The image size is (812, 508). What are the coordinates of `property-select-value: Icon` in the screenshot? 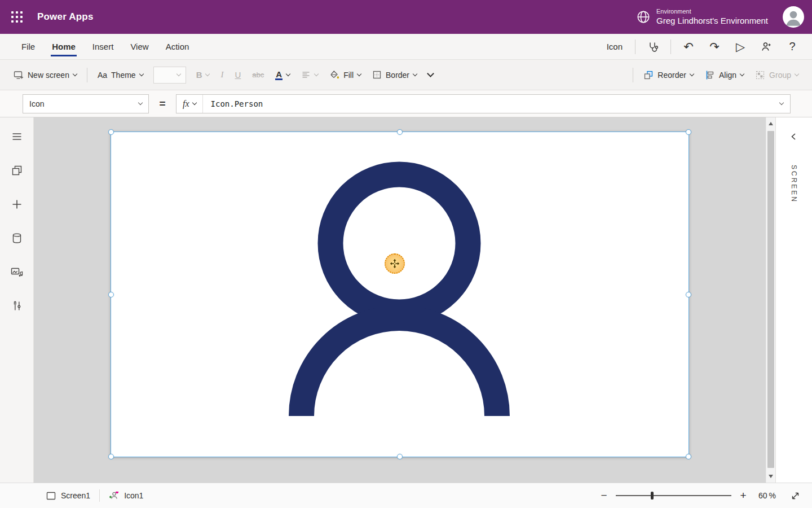 It's located at (37, 104).